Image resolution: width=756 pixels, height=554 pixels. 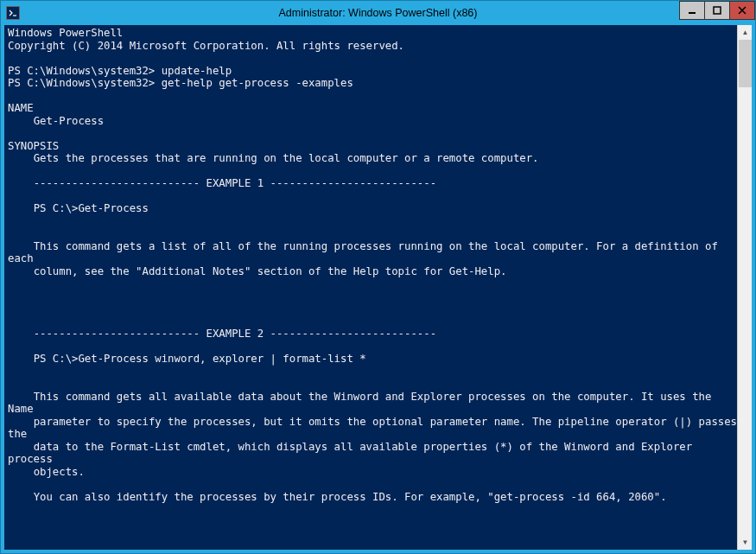 I want to click on example-body: This command gets all available data abo…, so click(x=363, y=403).